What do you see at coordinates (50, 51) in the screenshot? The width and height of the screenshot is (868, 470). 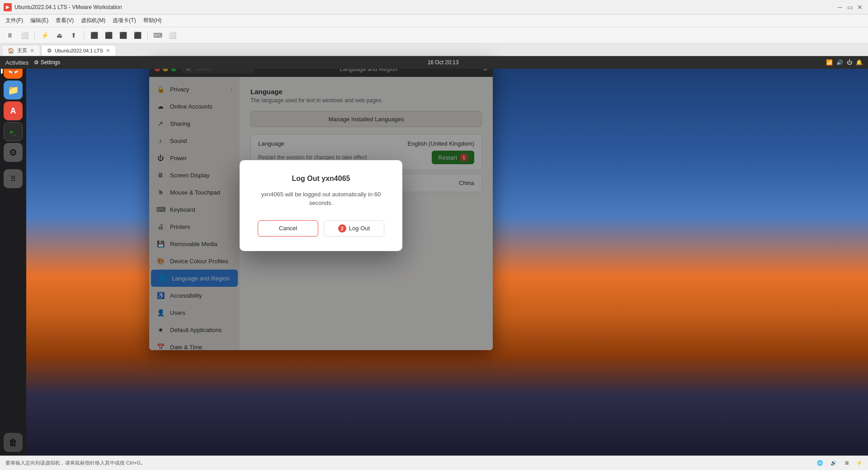 I see `ubuntu-icon: ⚙` at bounding box center [50, 51].